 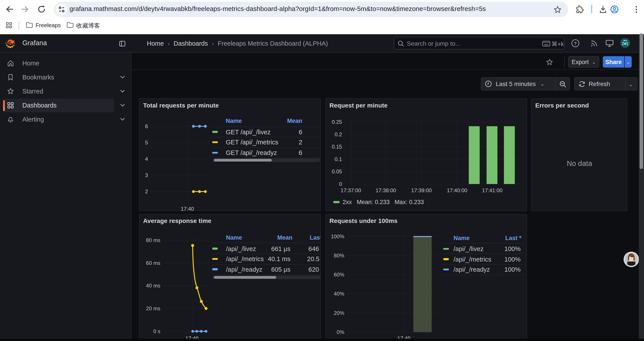 What do you see at coordinates (336, 172) in the screenshot?
I see `svg-text: 0.05` at bounding box center [336, 172].